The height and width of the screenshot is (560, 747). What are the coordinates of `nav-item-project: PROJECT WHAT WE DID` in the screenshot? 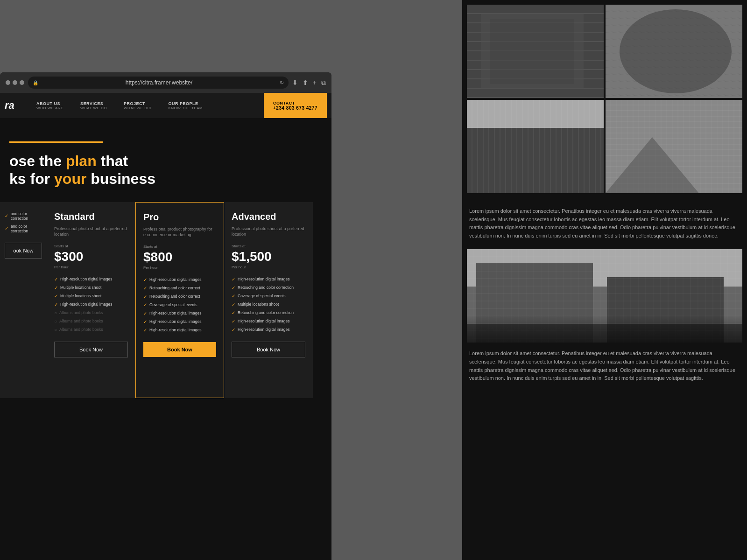 It's located at (137, 105).